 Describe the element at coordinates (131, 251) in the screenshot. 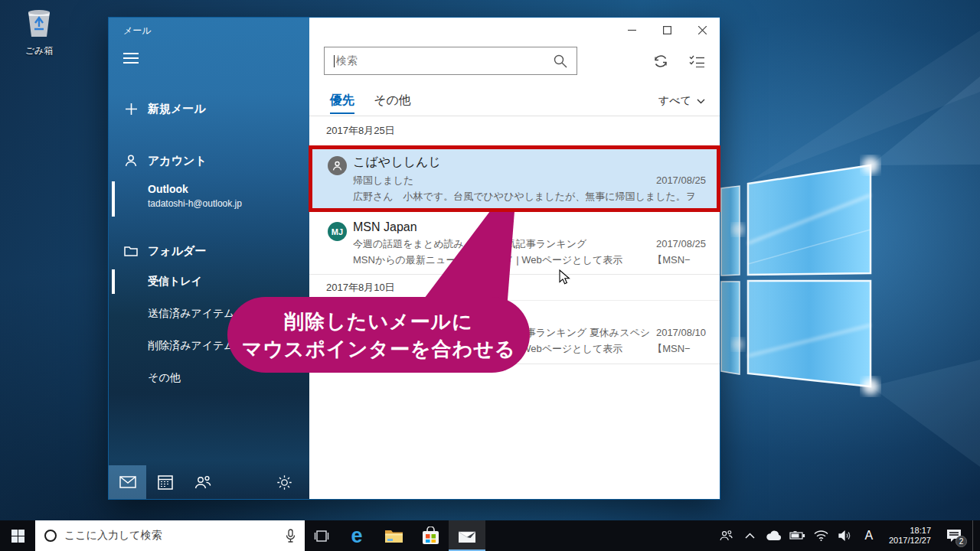

I see `folder-icon` at that location.